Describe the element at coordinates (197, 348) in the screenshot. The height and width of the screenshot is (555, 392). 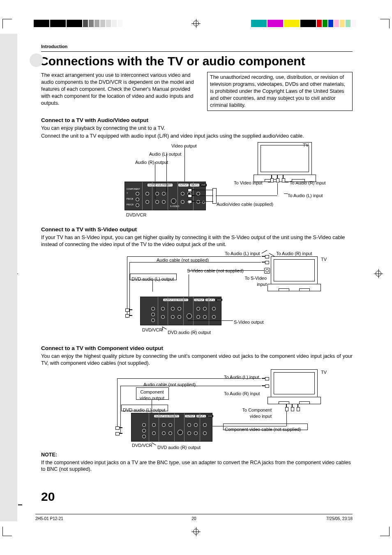
I see `section-heading: Connect to a TV with Component video out…` at that location.